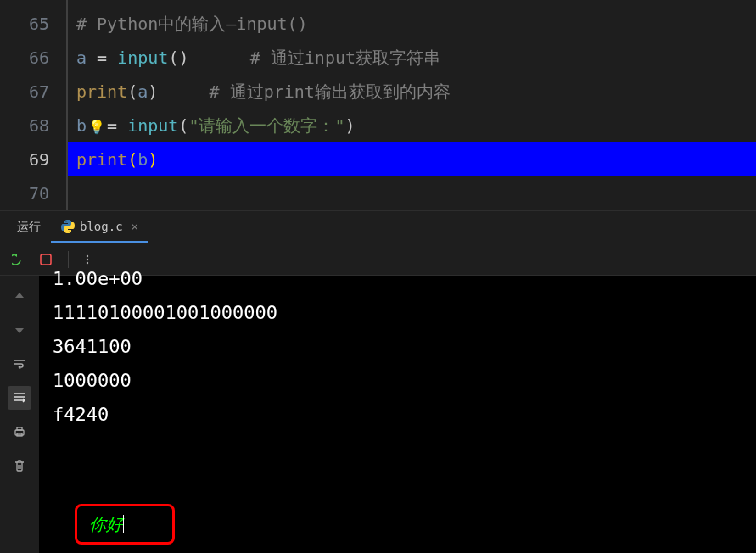 This screenshot has height=553, width=756. I want to click on line-number: 67, so click(33, 92).